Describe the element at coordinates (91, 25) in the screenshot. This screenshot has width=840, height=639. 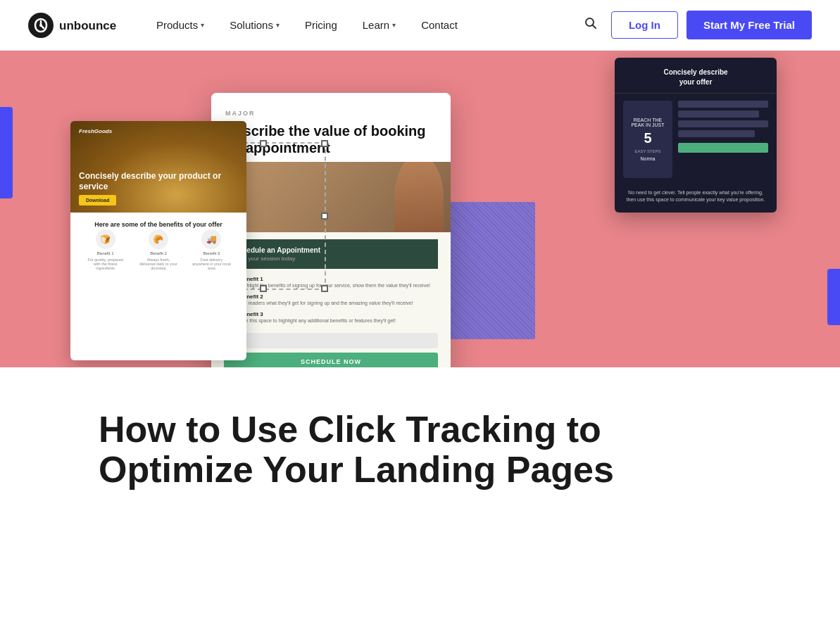
I see `logo-wordmark: unbounce` at that location.